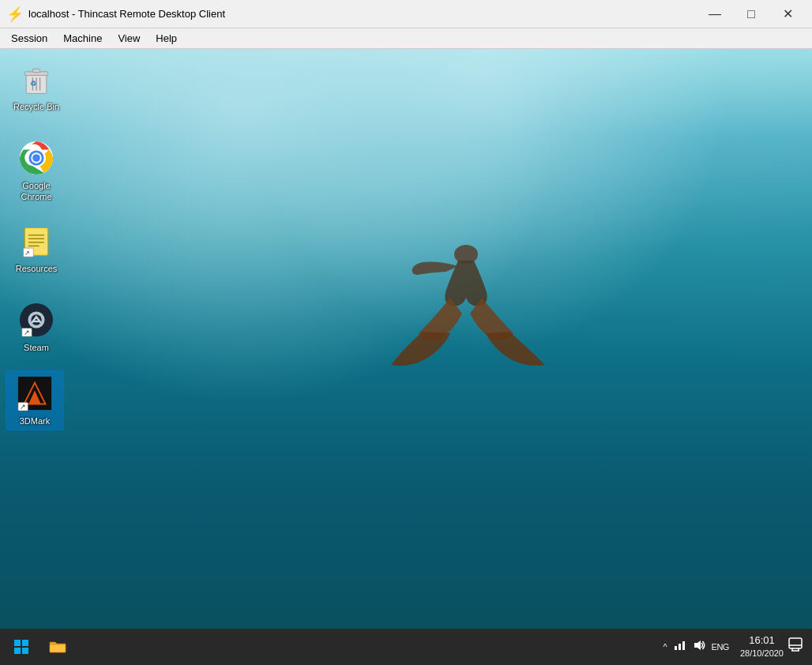 This screenshot has height=665, width=812. I want to click on title-bar: ⚡ localhost - Thincast Remote Desktop Cl…, so click(406, 14).